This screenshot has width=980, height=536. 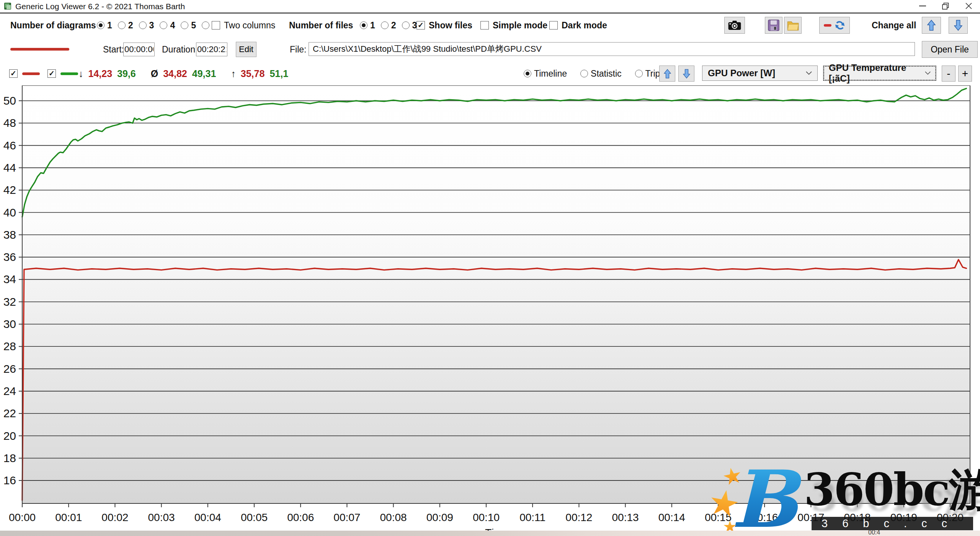 I want to click on duration-label: Duration:, so click(x=180, y=50).